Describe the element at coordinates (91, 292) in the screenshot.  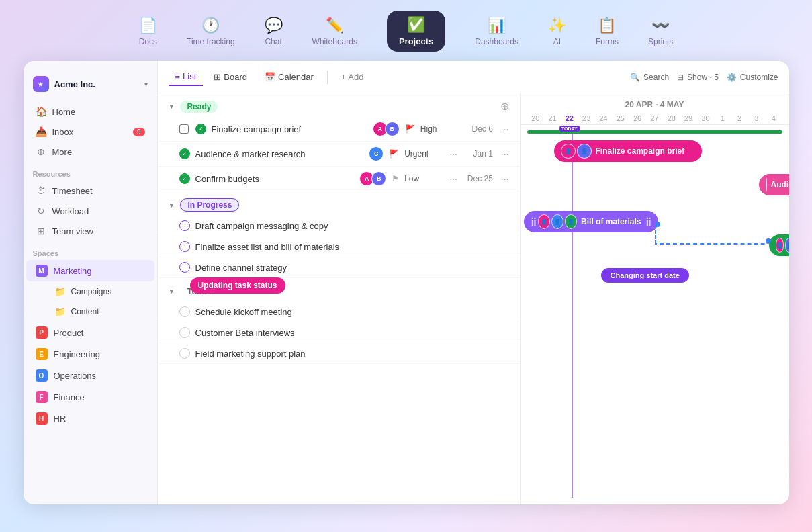
I see `campaigns-label: Campaigns` at that location.